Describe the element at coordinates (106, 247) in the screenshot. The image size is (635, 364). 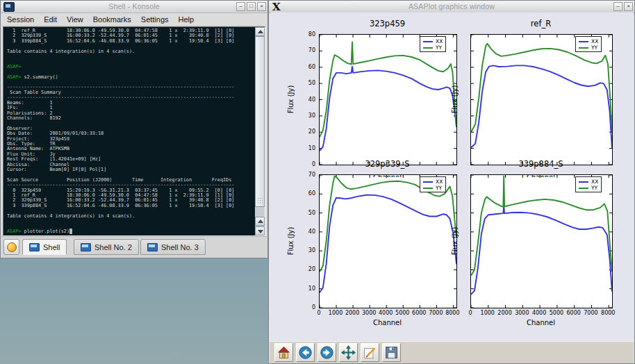
I see `tab-shell-2: Shell No. 2` at that location.